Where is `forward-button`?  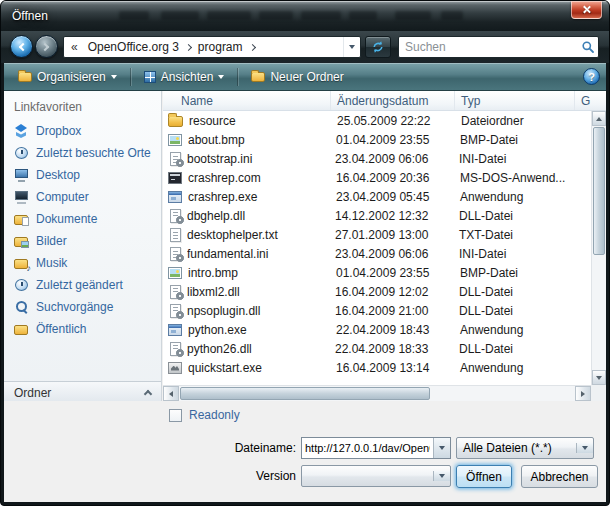 forward-button is located at coordinates (46, 46).